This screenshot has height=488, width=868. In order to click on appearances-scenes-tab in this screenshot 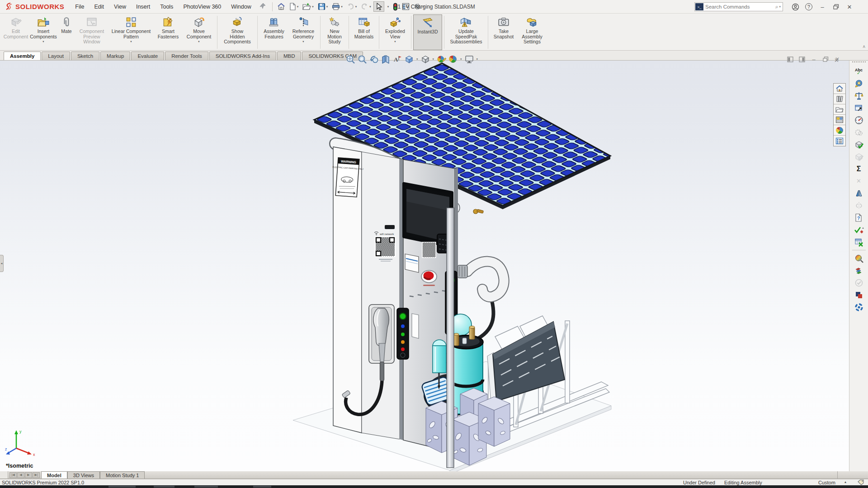, I will do `click(840, 130)`.